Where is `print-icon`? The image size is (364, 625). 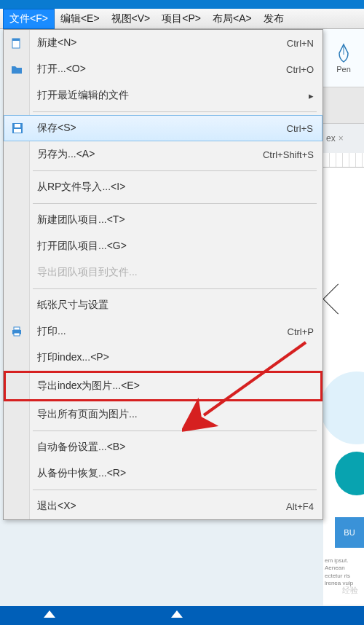
print-icon is located at coordinates (17, 331).